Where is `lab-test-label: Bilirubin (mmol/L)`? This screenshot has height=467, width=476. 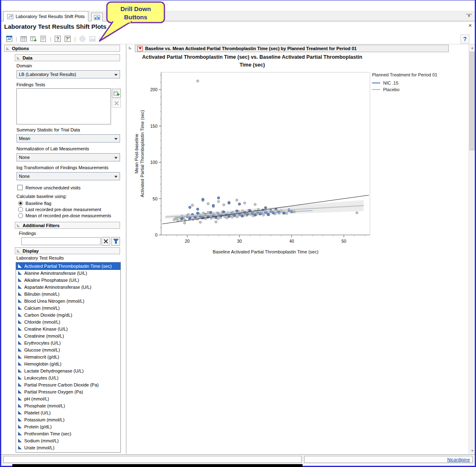 lab-test-label: Bilirubin (mmol/L) is located at coordinates (42, 294).